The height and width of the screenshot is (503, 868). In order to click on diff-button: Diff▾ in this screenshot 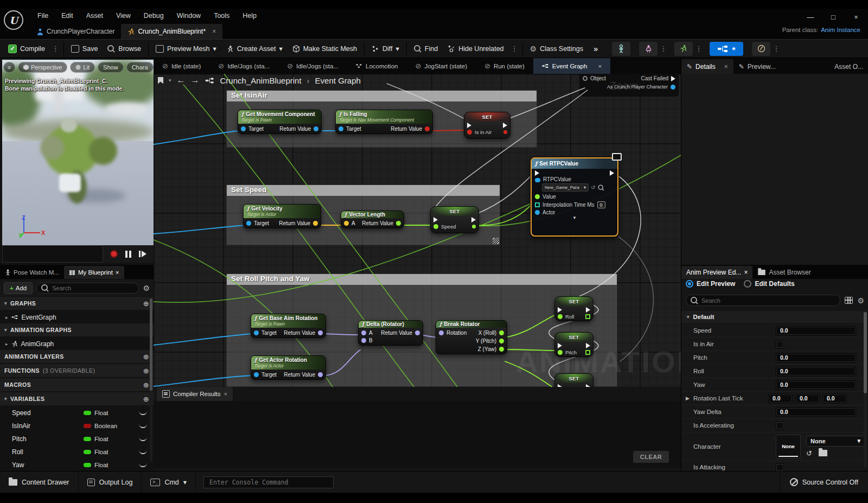, I will do `click(385, 49)`.